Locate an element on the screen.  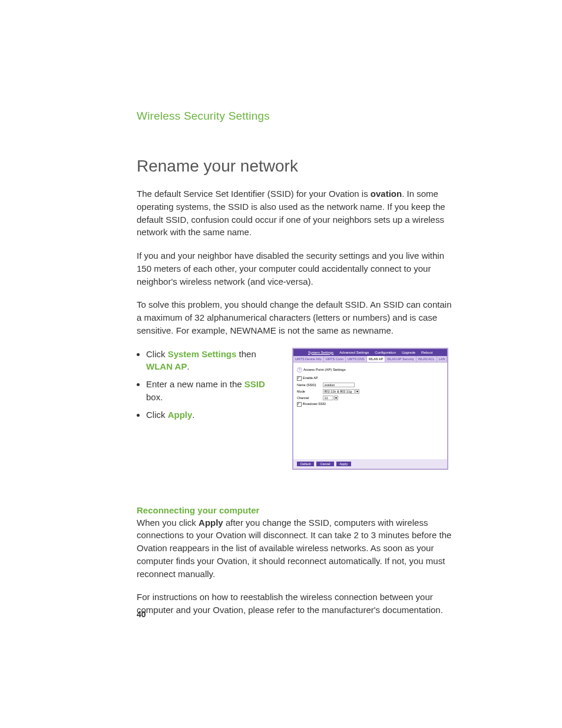
text: Access Point (AP) Settings is located at coordinates (325, 370).